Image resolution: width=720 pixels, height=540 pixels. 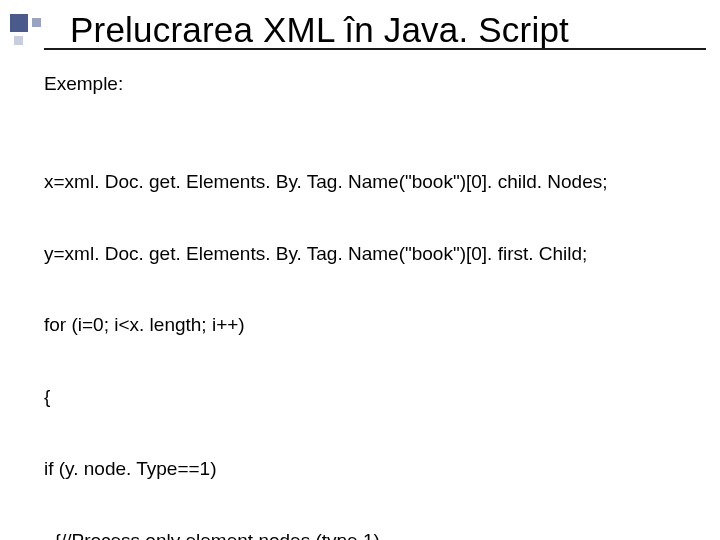 I want to click on code-line: x=xml. Doc. get. Elements. By. Tag. Name…, so click(x=367, y=182).